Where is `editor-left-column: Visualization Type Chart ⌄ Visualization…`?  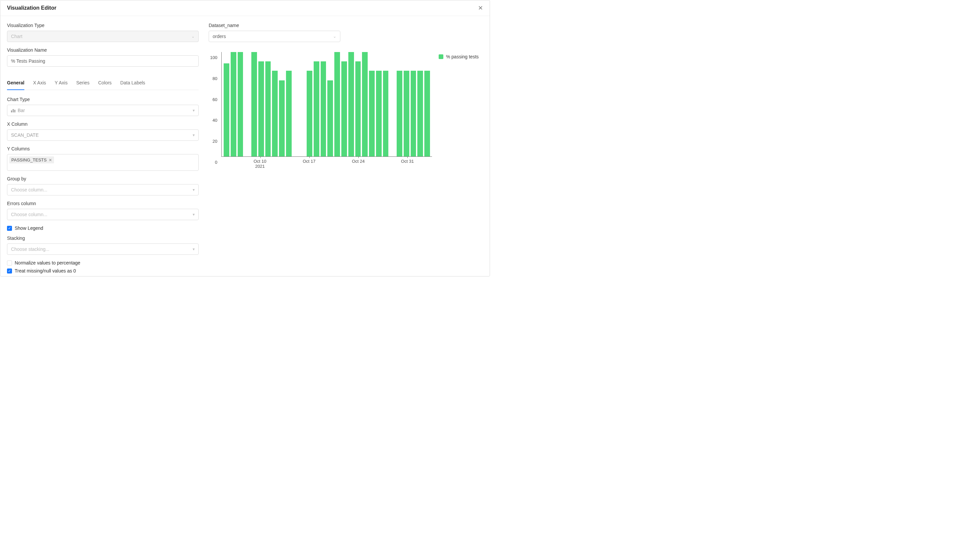
editor-left-column: Visualization Type Chart ⌄ Visualization… is located at coordinates (103, 145).